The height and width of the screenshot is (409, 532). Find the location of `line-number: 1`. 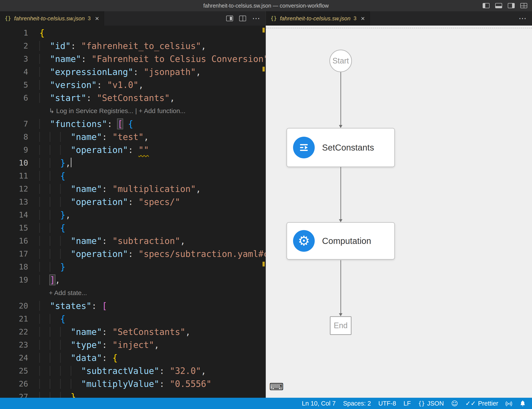

line-number: 1 is located at coordinates (14, 33).